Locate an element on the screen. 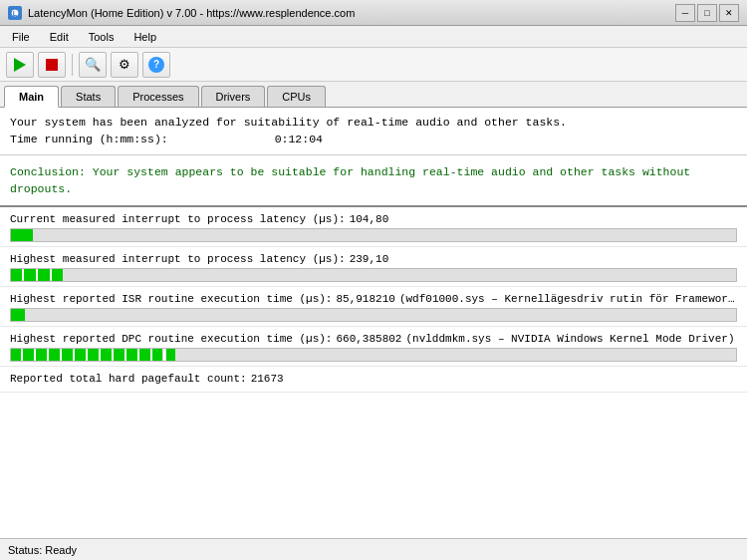  metric-label-row-3: Highest reported DPC routine execution t… is located at coordinates (374, 339).